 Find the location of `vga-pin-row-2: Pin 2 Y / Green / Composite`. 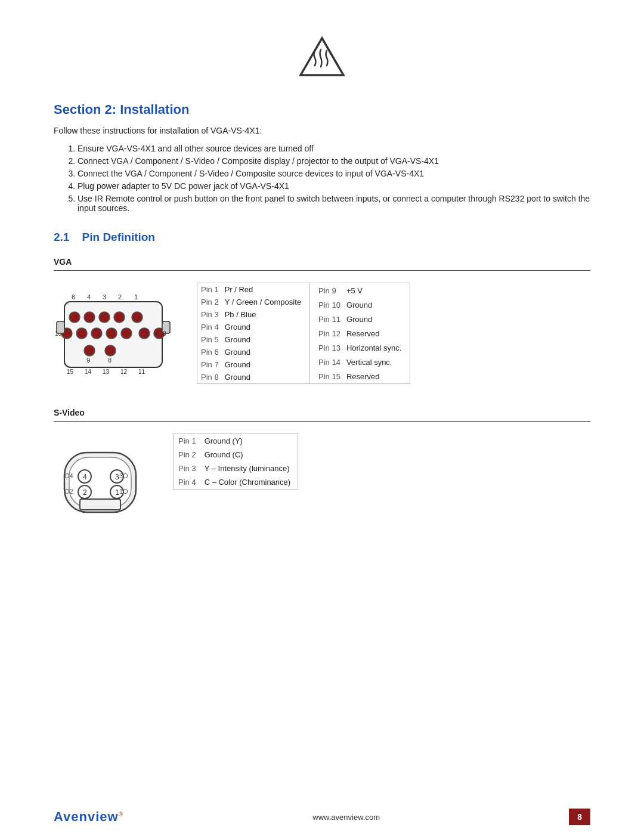

vga-pin-row-2: Pin 2 Y / Green / Composite is located at coordinates (253, 302).